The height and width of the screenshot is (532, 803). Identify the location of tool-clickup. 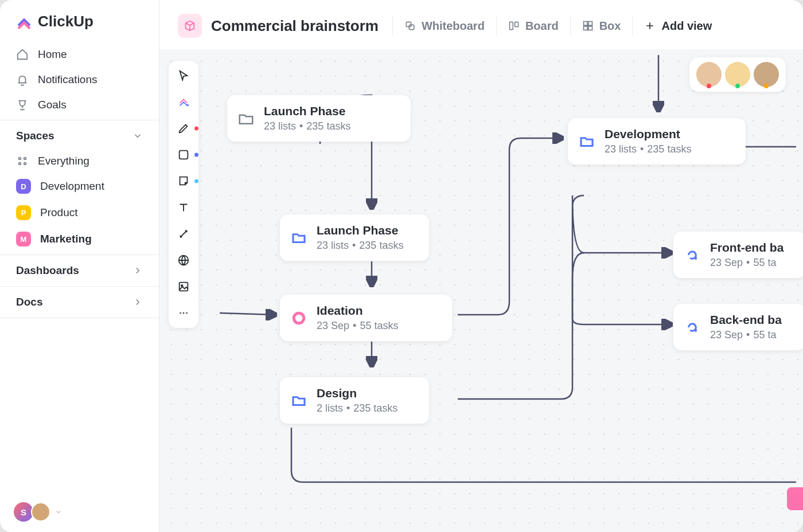
(184, 102).